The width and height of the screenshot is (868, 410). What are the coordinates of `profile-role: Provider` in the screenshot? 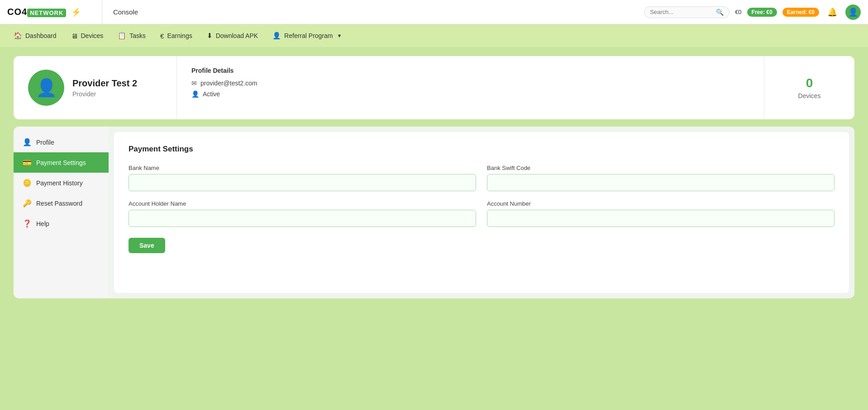 It's located at (105, 94).